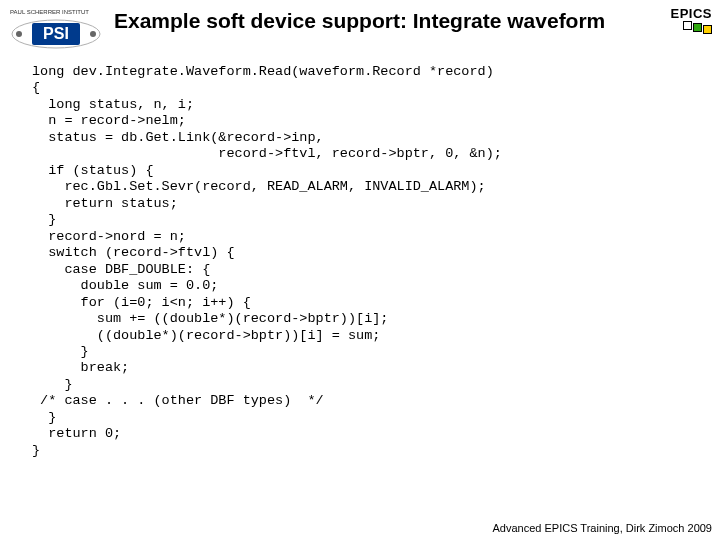 The width and height of the screenshot is (720, 540). What do you see at coordinates (56, 34) in the screenshot?
I see `logo-block-text: PSI` at bounding box center [56, 34].